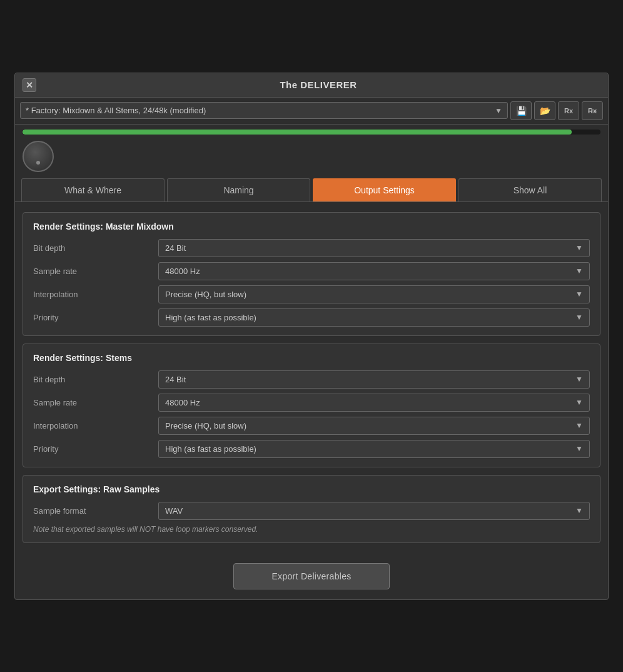  I want to click on interpolation-label-stems: Interpolation, so click(96, 425).